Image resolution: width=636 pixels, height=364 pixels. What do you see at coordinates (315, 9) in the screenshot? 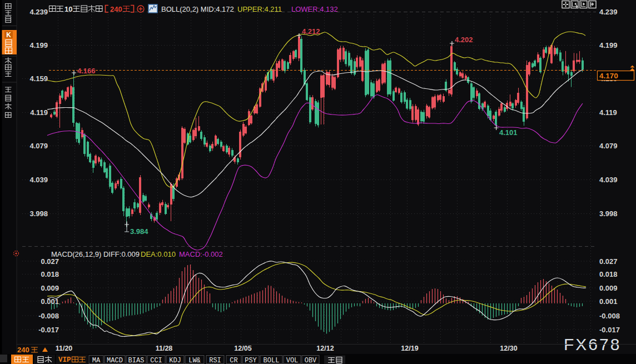
I see `svg-text: LOWER:4.132` at bounding box center [315, 9].